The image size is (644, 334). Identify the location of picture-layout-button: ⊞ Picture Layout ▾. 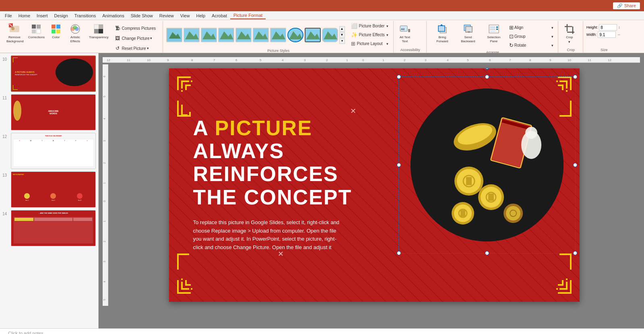
(369, 43).